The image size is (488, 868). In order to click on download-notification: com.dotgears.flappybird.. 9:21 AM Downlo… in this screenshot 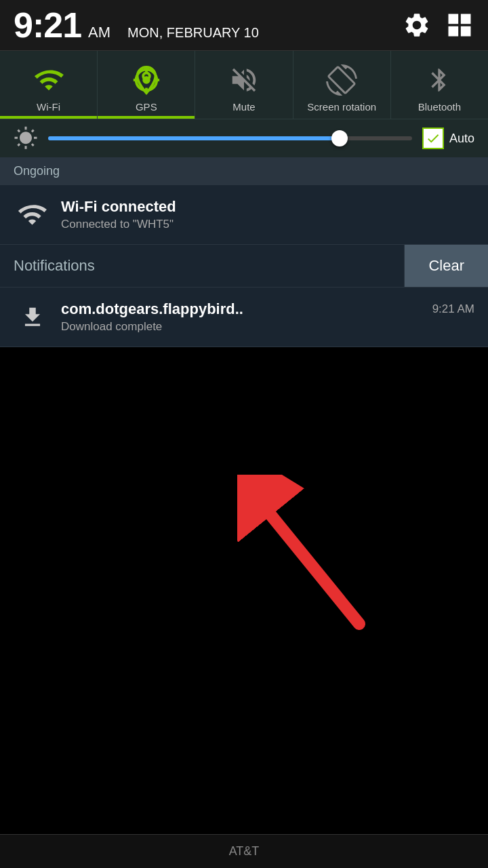, I will do `click(244, 317)`.